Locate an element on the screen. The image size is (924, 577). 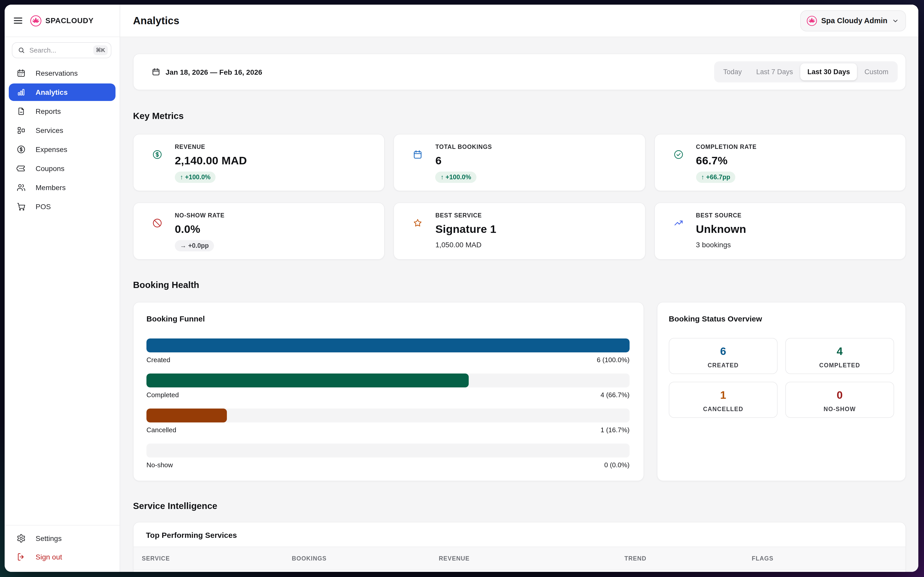
metric-card-best-source: BEST SOURCE Unknown 3 bookings is located at coordinates (780, 231).